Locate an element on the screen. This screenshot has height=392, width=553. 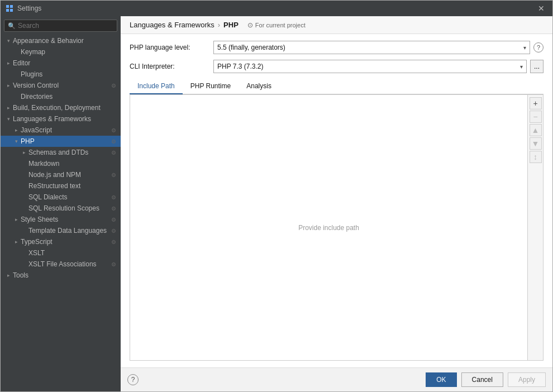
sidebar-item-label-directories: Directories is located at coordinates (69, 97).